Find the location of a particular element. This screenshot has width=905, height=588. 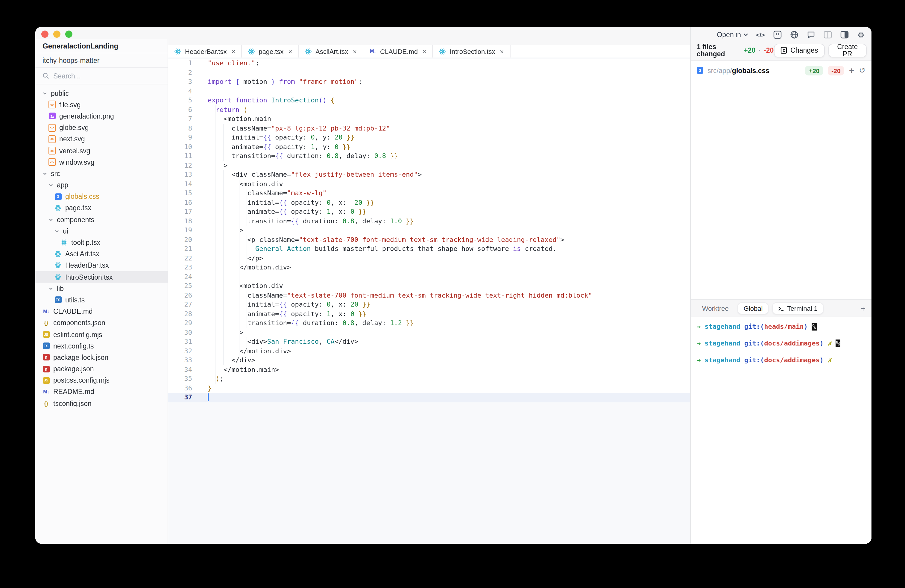

tree-file-readme-md: M↓README.md is located at coordinates (102, 392).